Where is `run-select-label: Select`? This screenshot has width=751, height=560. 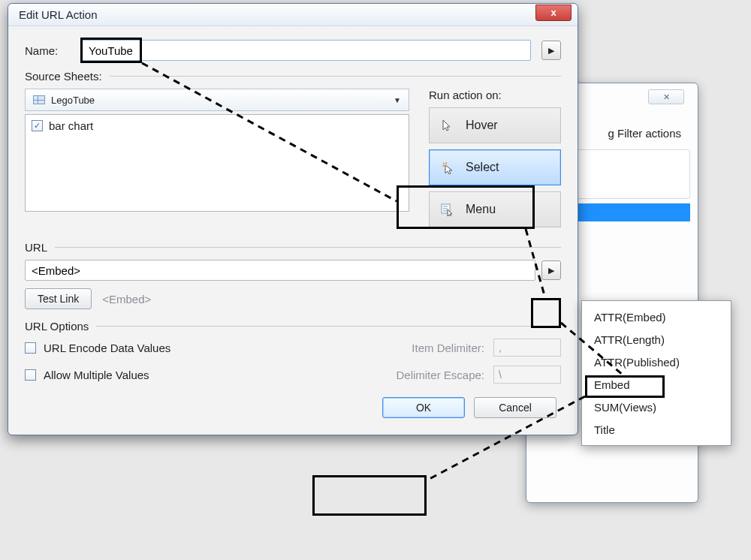 run-select-label: Select is located at coordinates (482, 167).